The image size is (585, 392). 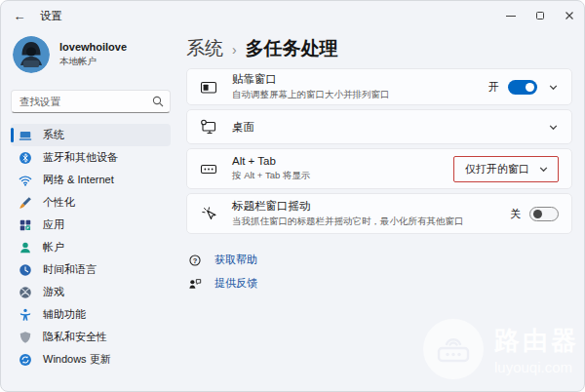 What do you see at coordinates (94, 47) in the screenshot?
I see `account-name: lovewhoilove` at bounding box center [94, 47].